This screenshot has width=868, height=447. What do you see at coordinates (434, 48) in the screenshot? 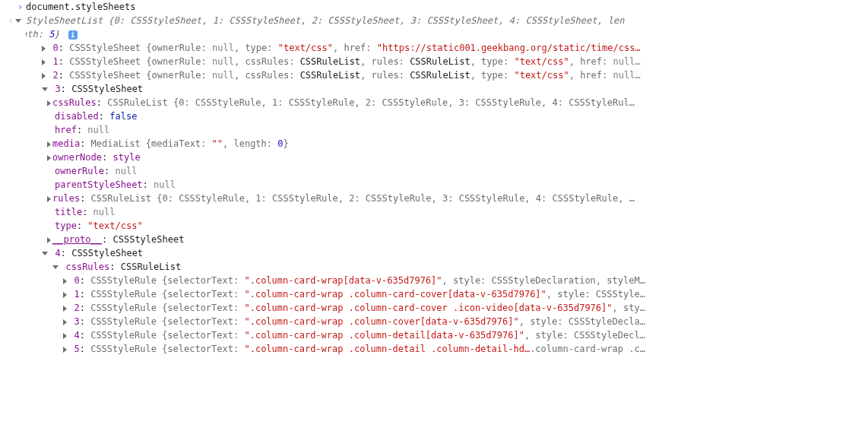
I see `stylesheet-0-row: 0: CSSStyleSheet {ownerRule: null, type:…` at bounding box center [434, 48].